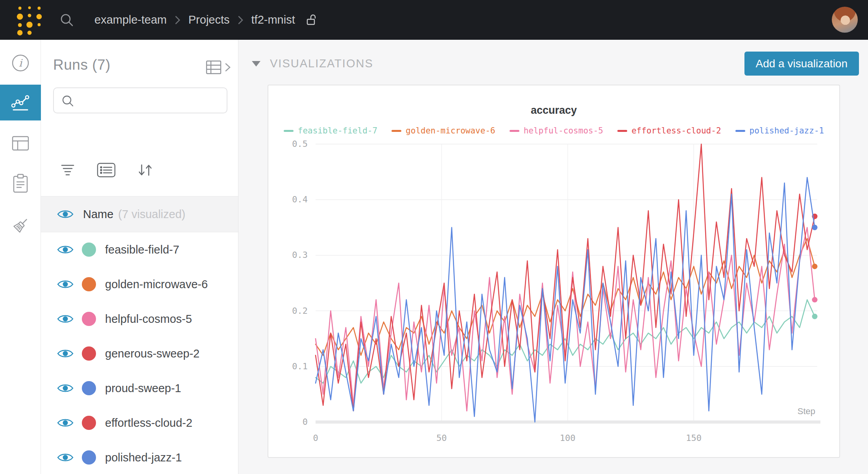 The image size is (868, 474). What do you see at coordinates (82, 65) in the screenshot?
I see `runs-panel-title: Runs (7)` at bounding box center [82, 65].